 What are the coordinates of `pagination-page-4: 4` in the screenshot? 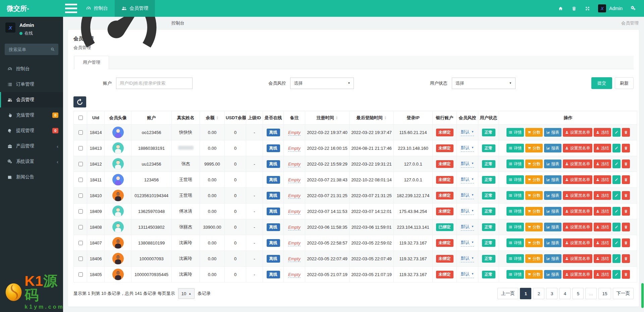 It's located at (565, 294).